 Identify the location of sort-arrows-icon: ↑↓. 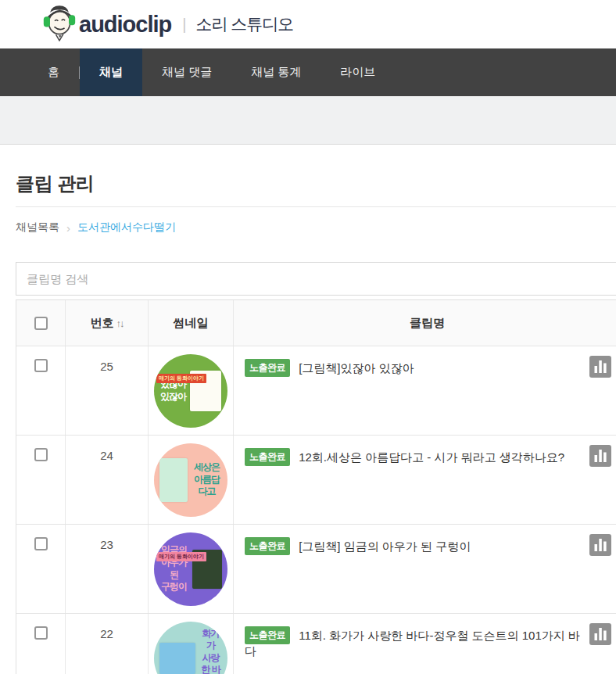
(120, 324).